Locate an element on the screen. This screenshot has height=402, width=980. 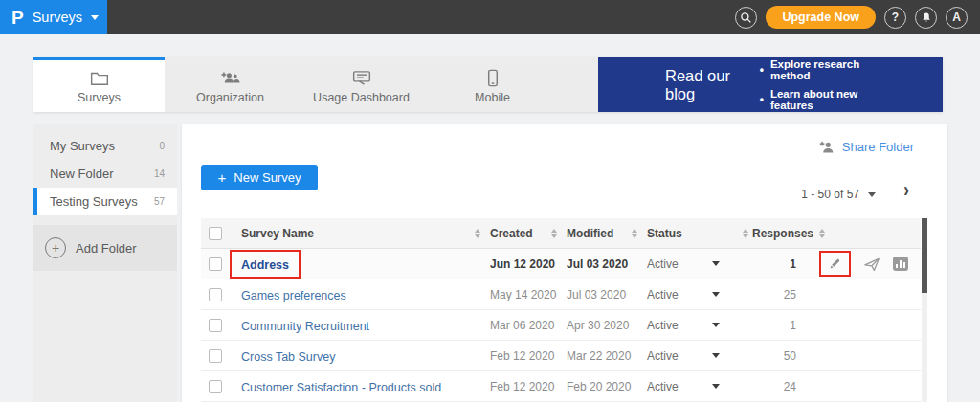
tab-strip: Surveys Organization Usage Dashboard Mob… is located at coordinates (488, 84).